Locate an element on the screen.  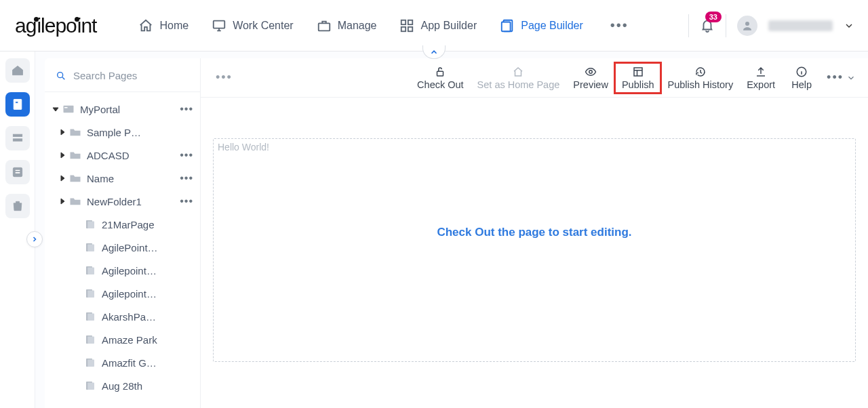
rail-page is located at coordinates (18, 104).